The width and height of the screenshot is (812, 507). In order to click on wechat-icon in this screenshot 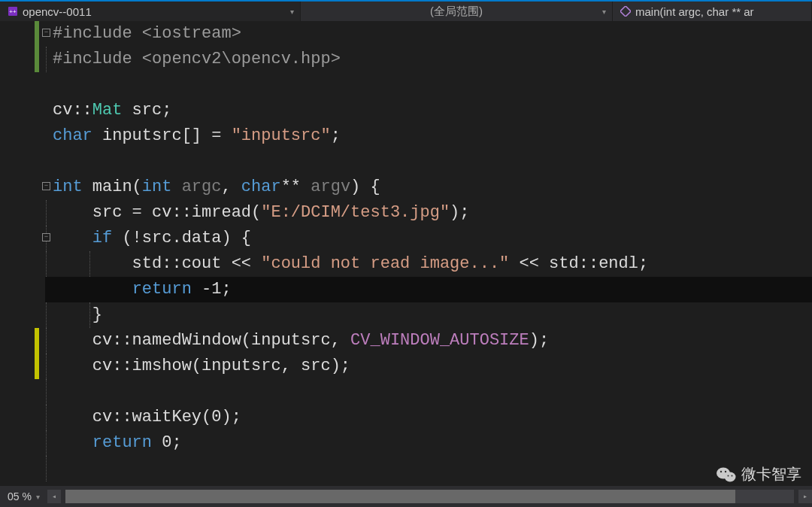, I will do `click(726, 475)`.